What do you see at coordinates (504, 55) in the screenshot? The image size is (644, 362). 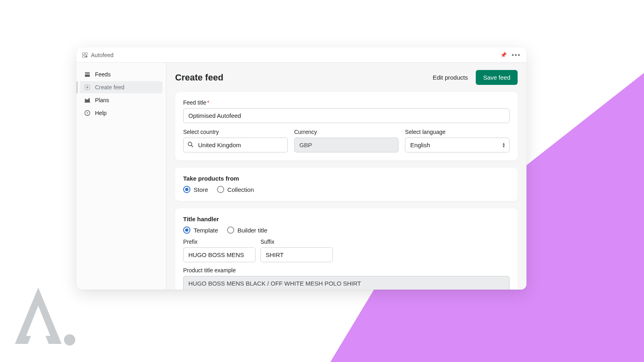 I see `pin-icon: 📌` at bounding box center [504, 55].